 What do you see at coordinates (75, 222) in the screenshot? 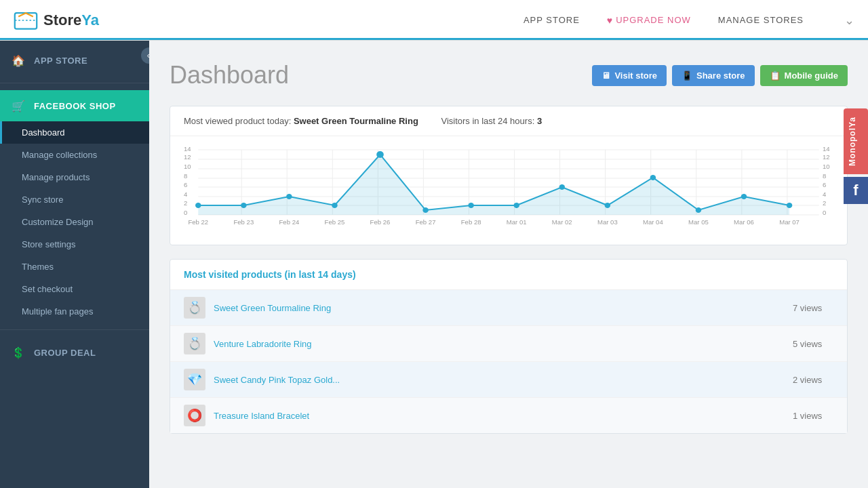
I see `sidebar-items-facebook-shop: Dashboard Manage collections Manage prod…` at bounding box center [75, 222].